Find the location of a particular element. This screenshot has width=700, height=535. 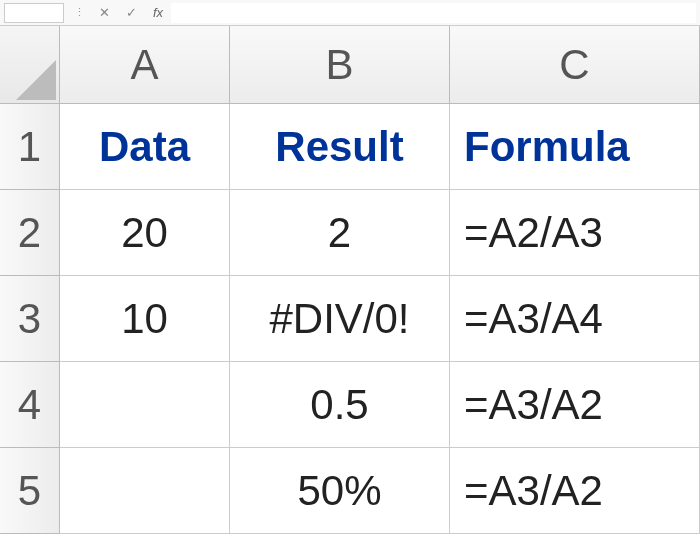

table-row: Data Result Formula is located at coordinates (380, 147).